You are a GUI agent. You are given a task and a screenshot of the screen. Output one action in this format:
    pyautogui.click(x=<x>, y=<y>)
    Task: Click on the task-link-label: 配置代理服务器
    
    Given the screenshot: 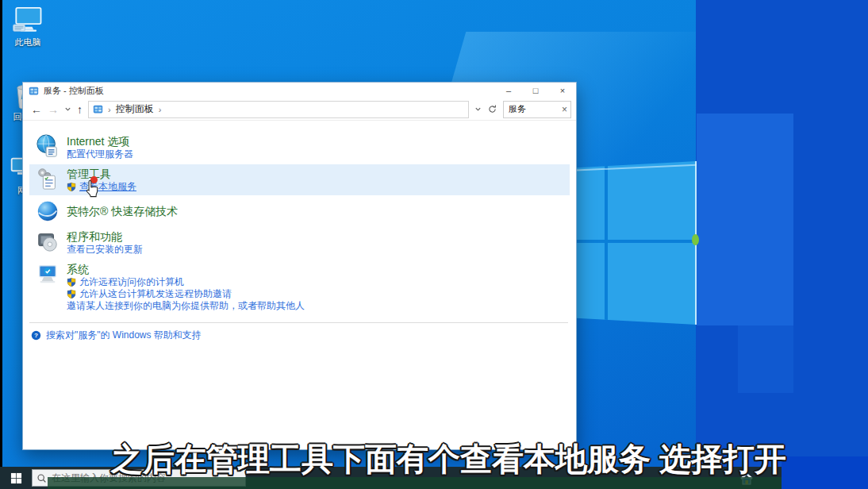 What is the action you would take?
    pyautogui.click(x=100, y=154)
    